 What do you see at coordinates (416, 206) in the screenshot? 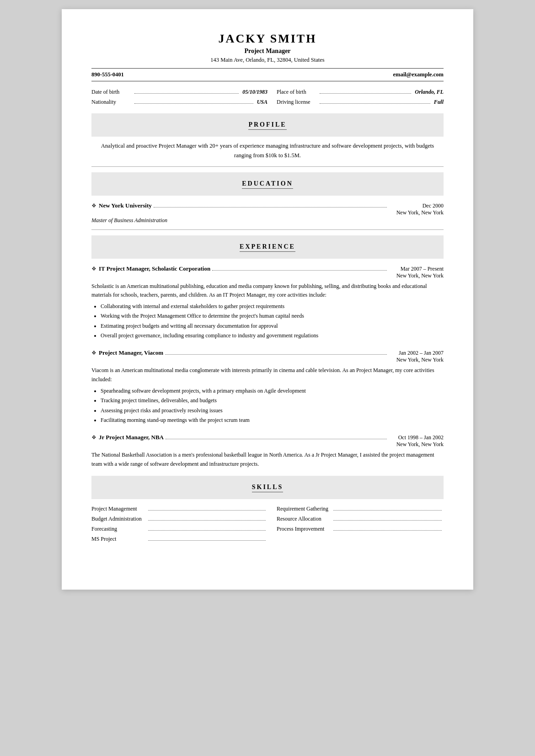
I see `edu-date: Dec 2000` at bounding box center [416, 206].